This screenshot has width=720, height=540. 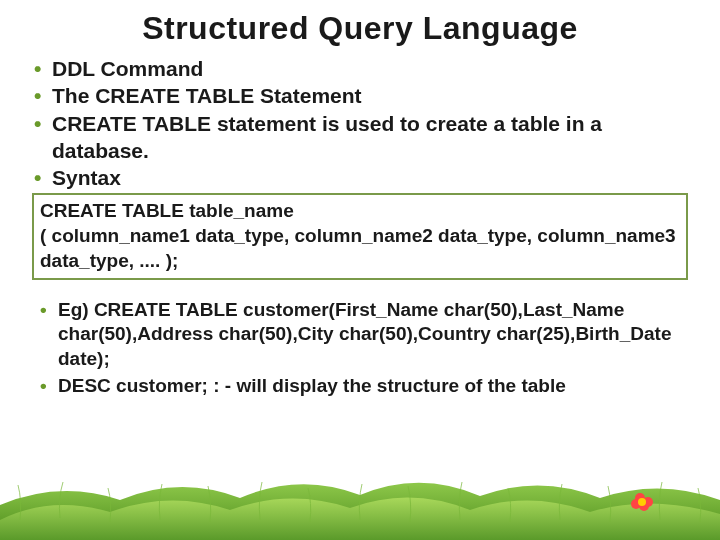 I want to click on syntax-box: CREATE TABLE table_name( column_name1 da…, so click(x=360, y=236).